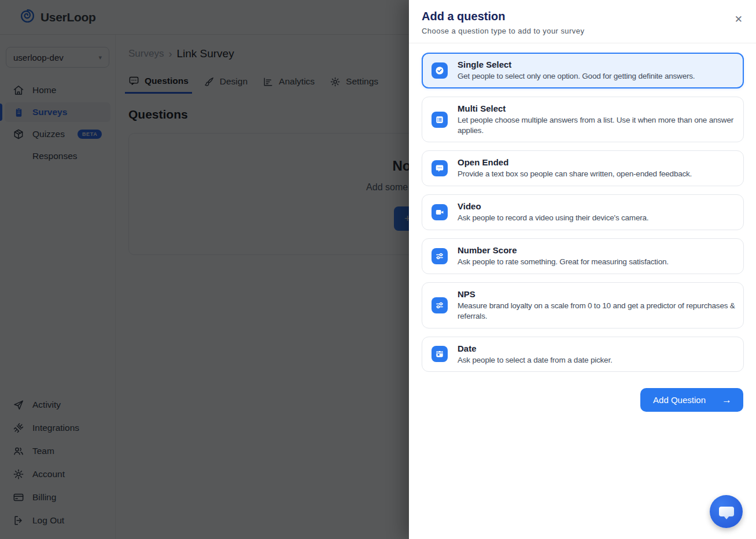 The image size is (756, 539). Describe the element at coordinates (575, 174) in the screenshot. I see `question-type-description: Provide a text box so people can share w…` at that location.